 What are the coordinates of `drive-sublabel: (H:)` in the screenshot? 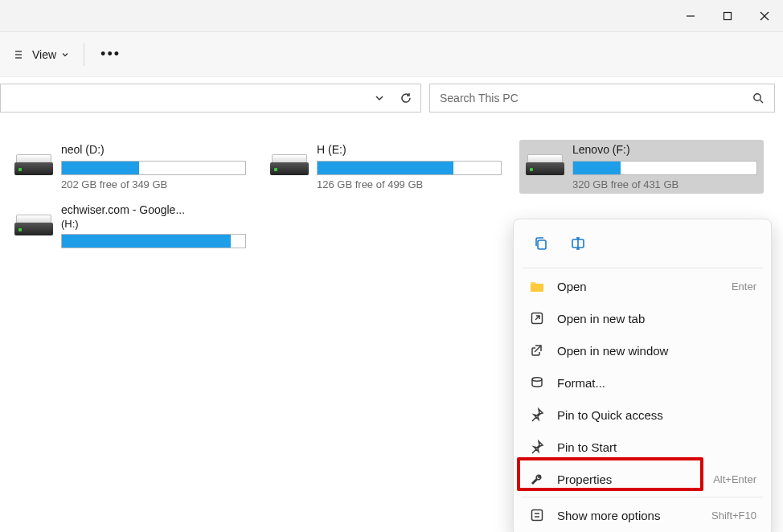 It's located at (154, 223).